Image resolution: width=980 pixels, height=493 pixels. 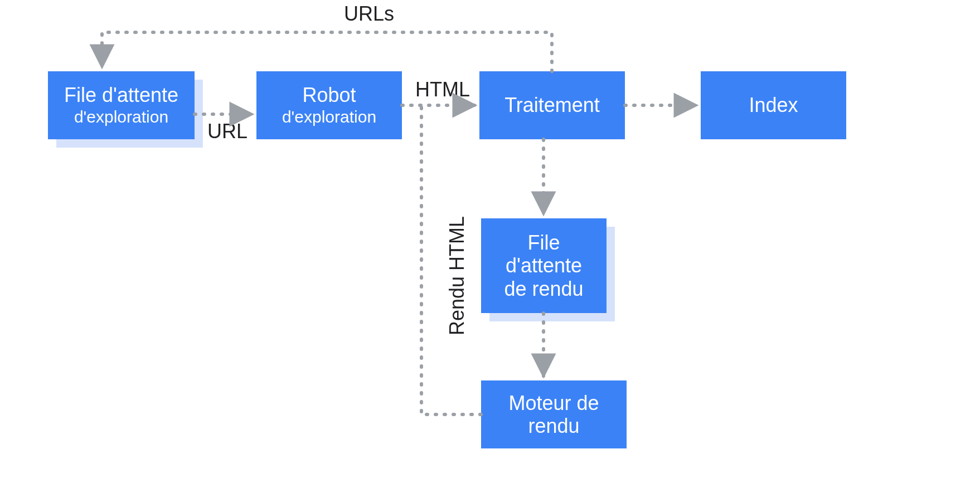 I want to click on node-crawler: Robot d'exploration, so click(x=329, y=105).